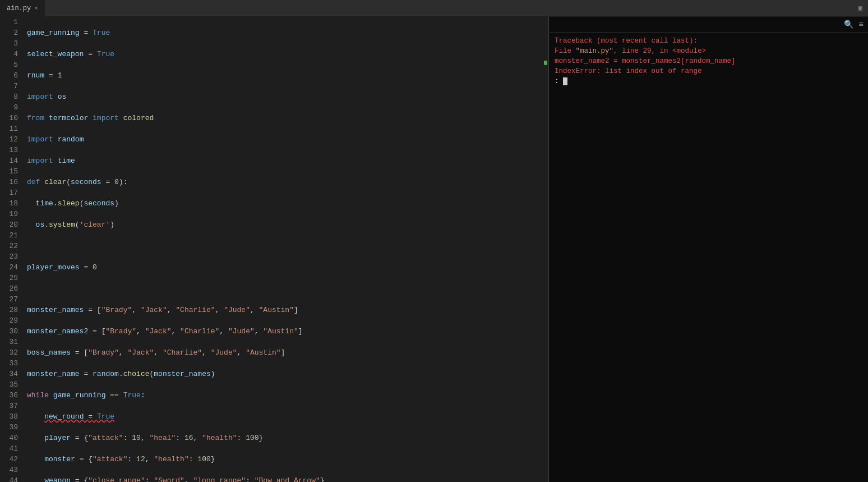 This screenshot has height=482, width=868. I want to click on terminal-prompt-line: :, so click(709, 81).